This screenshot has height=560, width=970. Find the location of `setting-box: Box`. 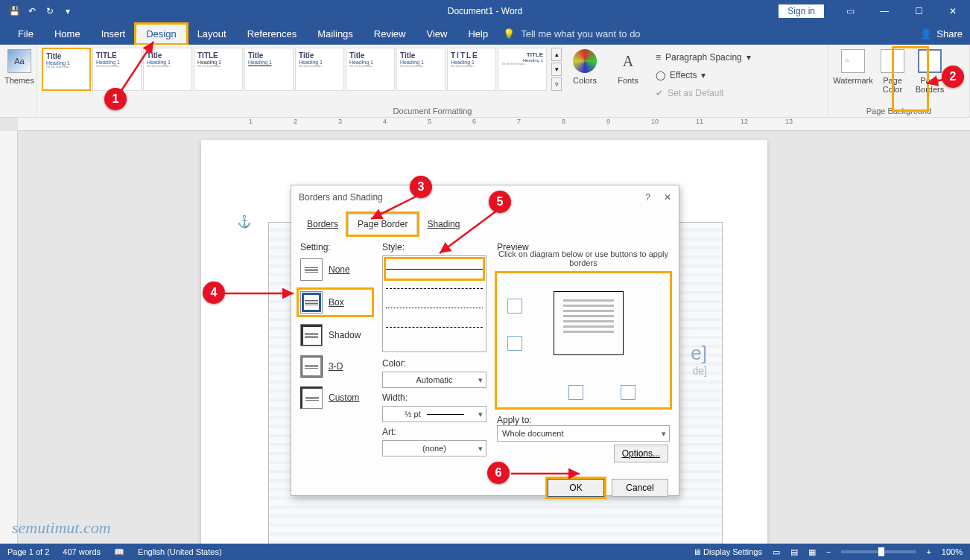

setting-box: Box is located at coordinates (335, 302).